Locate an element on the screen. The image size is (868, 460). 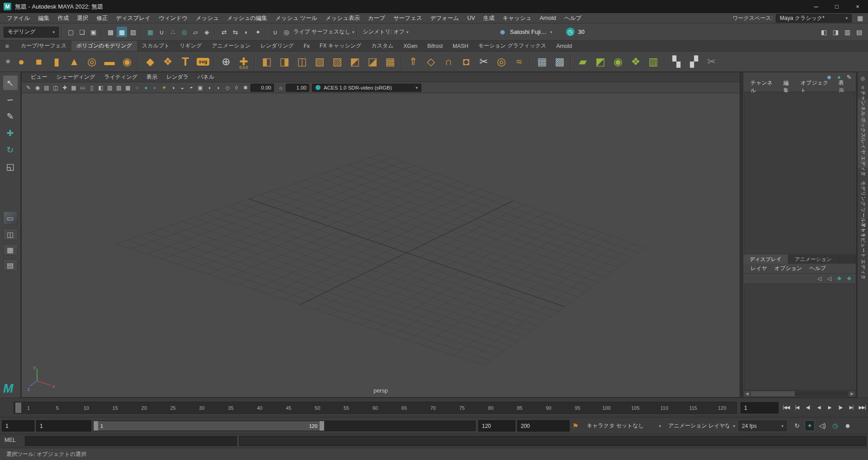
menubar-item: メッシュ表示 is located at coordinates (343, 18).